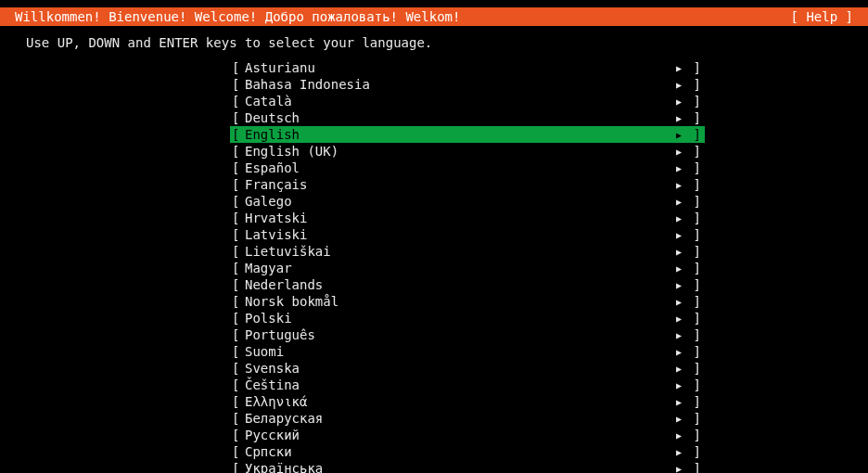 The height and width of the screenshot is (473, 868). I want to click on language-option: [Català▶ ], so click(467, 101).